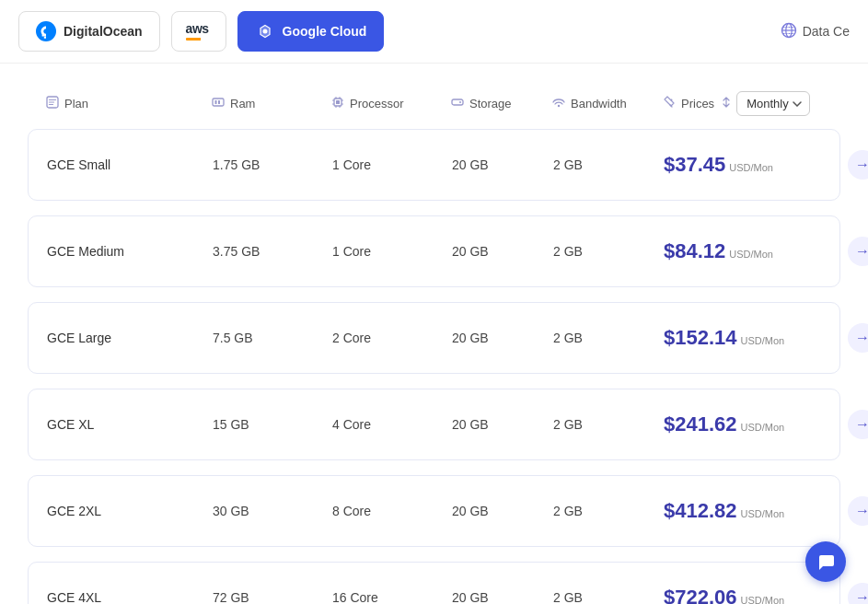 The height and width of the screenshot is (604, 868). What do you see at coordinates (272, 597) in the screenshot?
I see `plan-ram: 72 GB` at bounding box center [272, 597].